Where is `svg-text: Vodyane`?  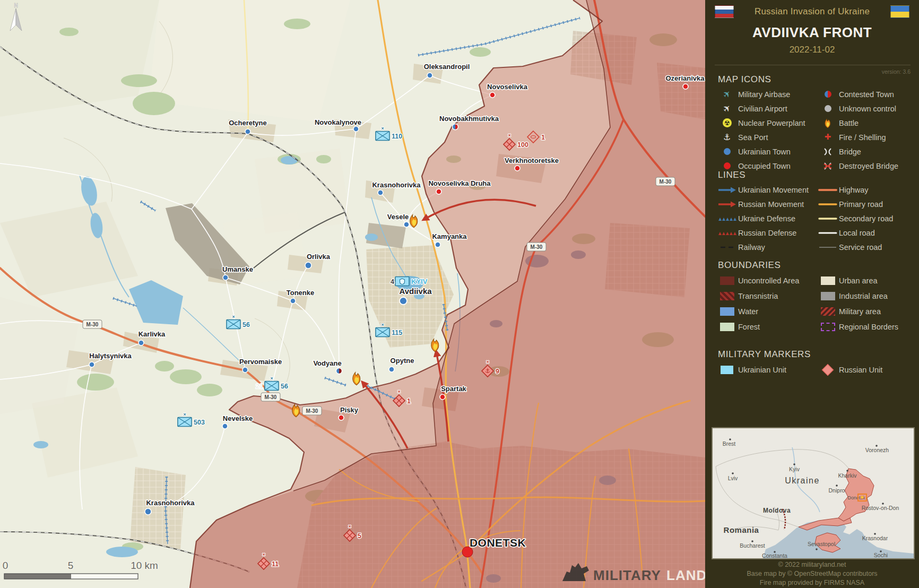
svg-text: Vodyane is located at coordinates (327, 363).